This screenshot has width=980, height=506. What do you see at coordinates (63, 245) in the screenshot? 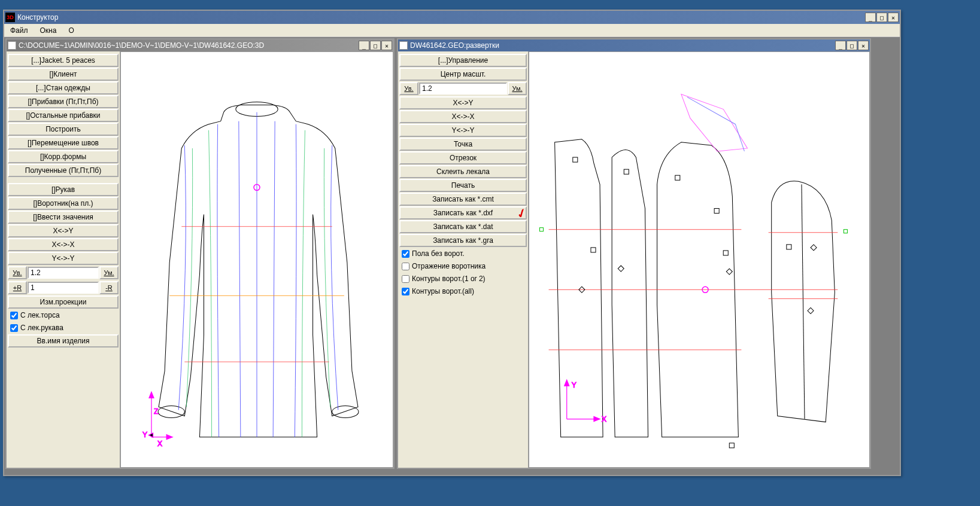
I see `btn-xx: X<->-X` at bounding box center [63, 245].